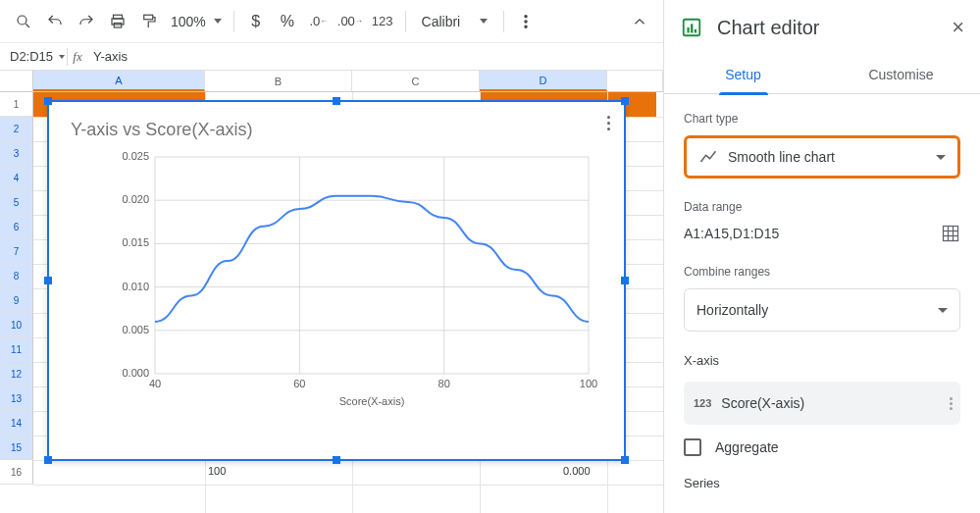 The width and height of the screenshot is (980, 513). What do you see at coordinates (155, 384) in the screenshot?
I see `svg-text: 40` at bounding box center [155, 384].